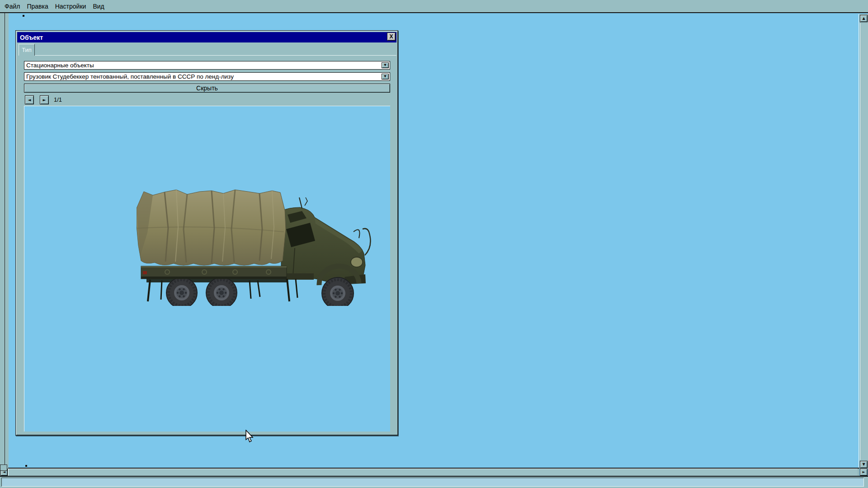 The height and width of the screenshot is (488, 868). I want to click on arrow-right-icon: ►, so click(44, 100).